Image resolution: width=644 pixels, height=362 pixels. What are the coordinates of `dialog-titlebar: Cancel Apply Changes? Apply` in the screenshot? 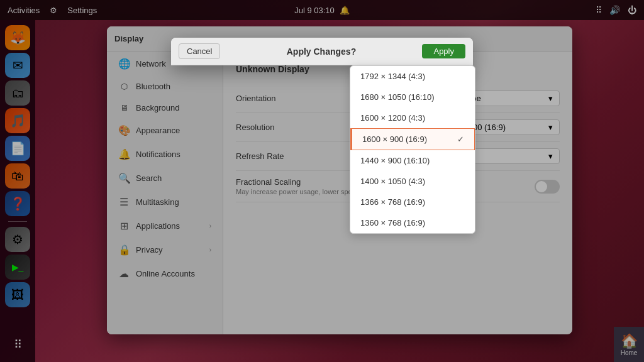 It's located at (322, 52).